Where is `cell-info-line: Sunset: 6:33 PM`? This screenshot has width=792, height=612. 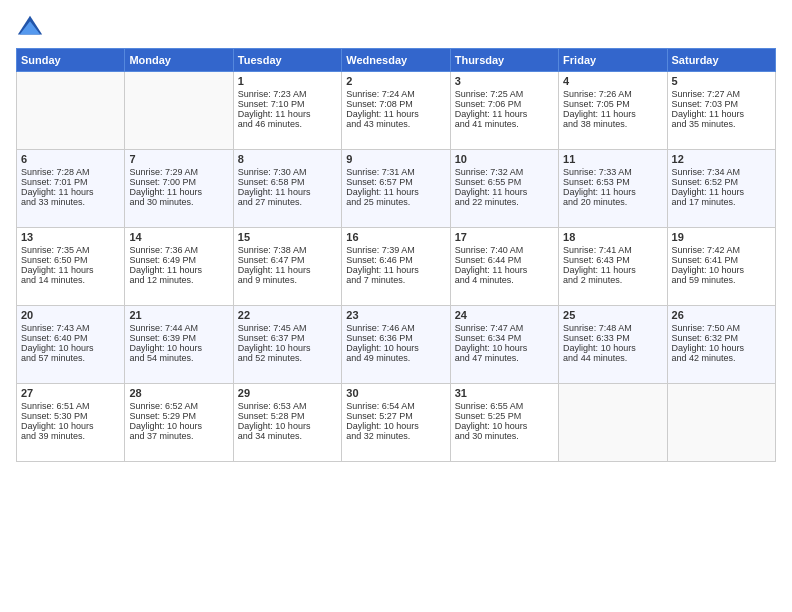 cell-info-line: Sunset: 6:33 PM is located at coordinates (612, 338).